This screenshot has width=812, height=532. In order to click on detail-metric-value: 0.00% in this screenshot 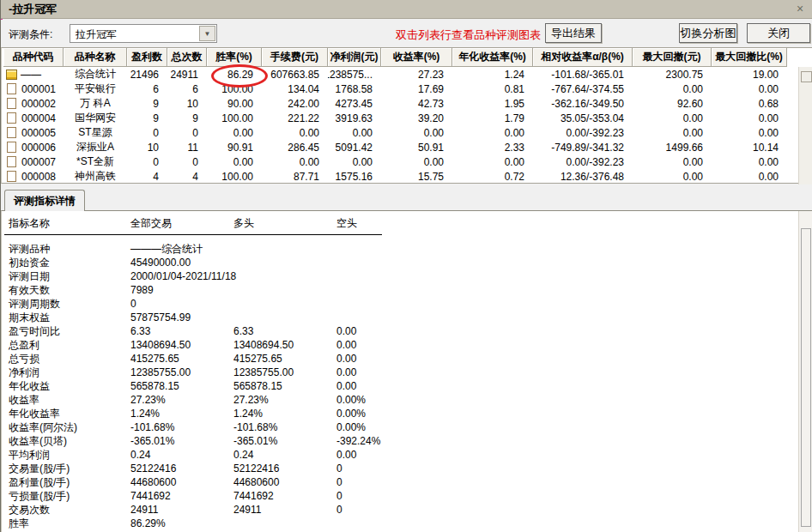, I will do `click(397, 427)`.